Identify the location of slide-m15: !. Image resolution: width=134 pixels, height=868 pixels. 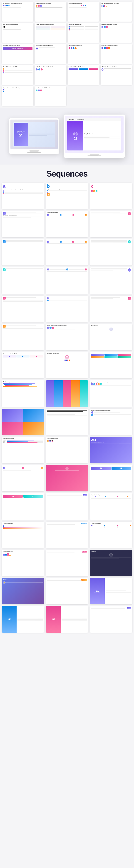
(111, 309).